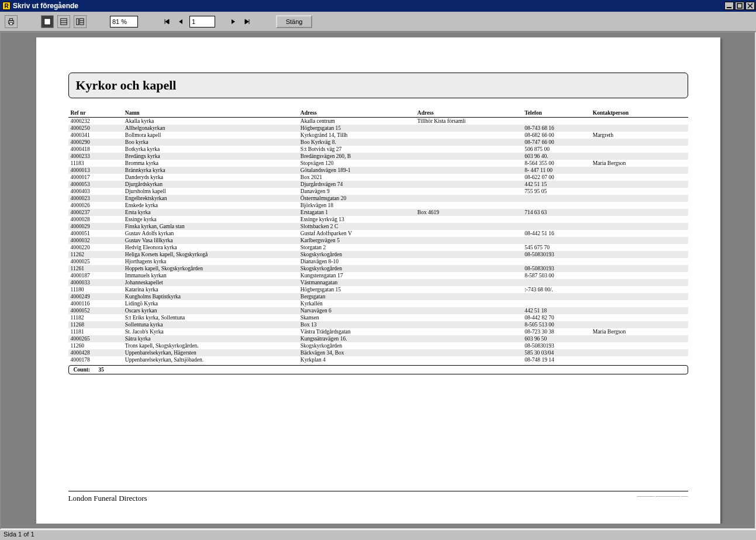  What do you see at coordinates (378, 497) in the screenshot?
I see `report-footer: London Funeral Directors ————— ——————— —…` at bounding box center [378, 497].